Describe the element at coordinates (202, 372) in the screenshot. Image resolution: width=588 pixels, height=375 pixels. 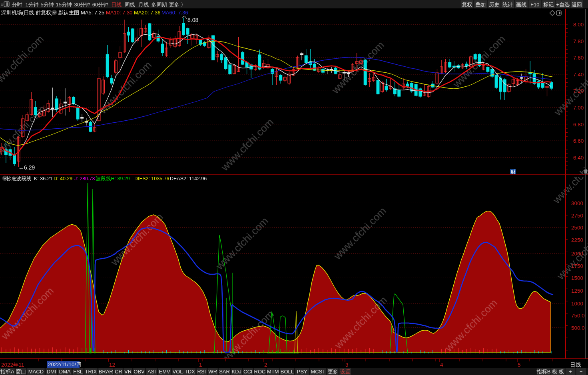
I see `svg-text: RSI` at that location.